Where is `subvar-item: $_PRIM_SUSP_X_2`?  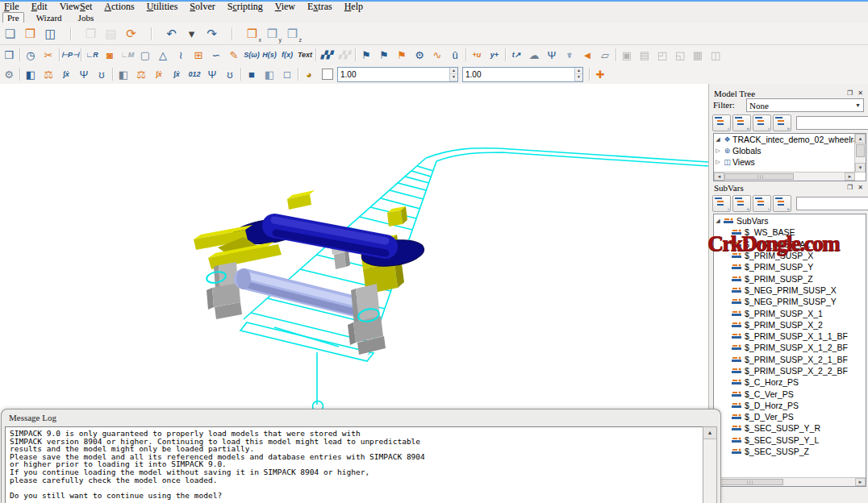 subvar-item: $_PRIM_SUSP_X_2 is located at coordinates (790, 325).